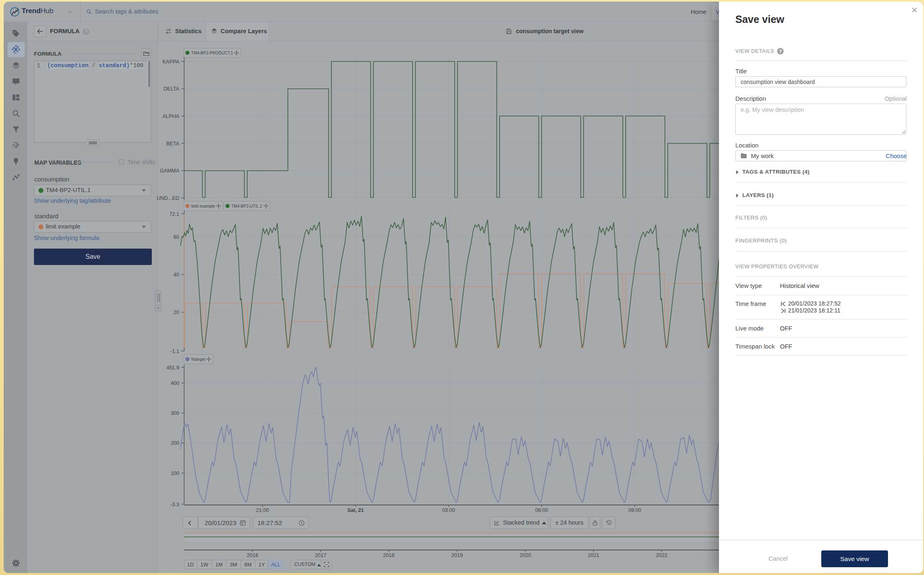 The height and width of the screenshot is (575, 924). What do you see at coordinates (171, 116) in the screenshot?
I see `svg-text: ALPHA` at bounding box center [171, 116].